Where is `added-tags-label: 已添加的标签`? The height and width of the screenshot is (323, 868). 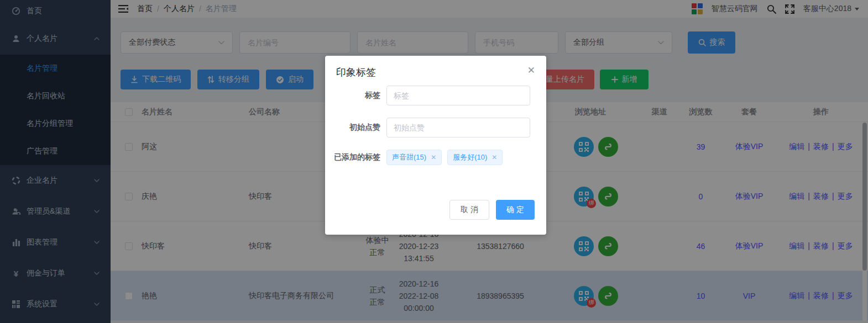
added-tags-label: 已添加的标签 is located at coordinates (353, 157).